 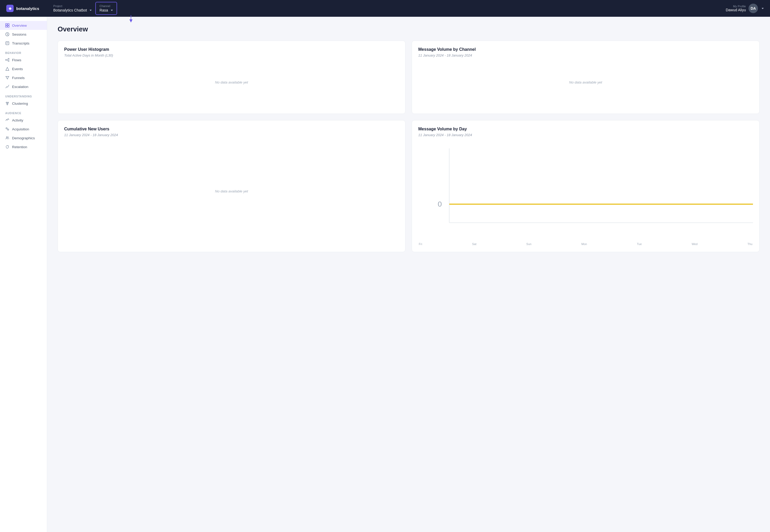 What do you see at coordinates (73, 10) in the screenshot?
I see `project-value: Botanalytics Chatbot` at bounding box center [73, 10].